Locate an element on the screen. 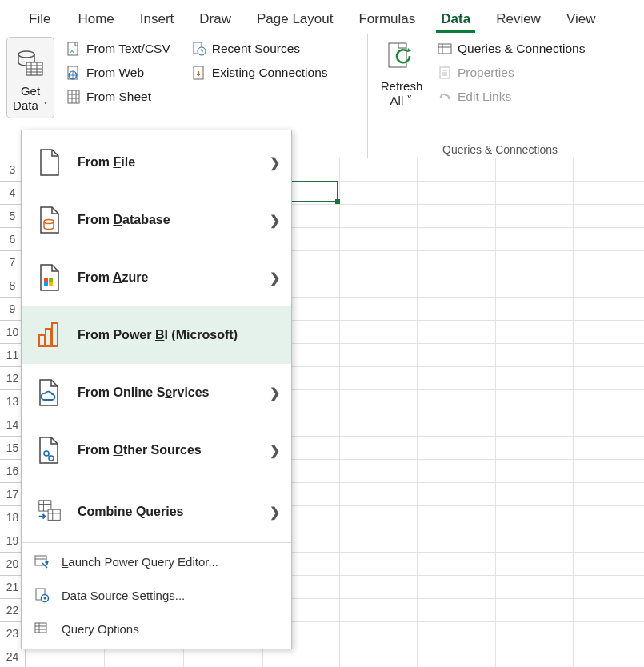 This screenshot has width=644, height=667. get-data-button: Get Data is located at coordinates (30, 78).